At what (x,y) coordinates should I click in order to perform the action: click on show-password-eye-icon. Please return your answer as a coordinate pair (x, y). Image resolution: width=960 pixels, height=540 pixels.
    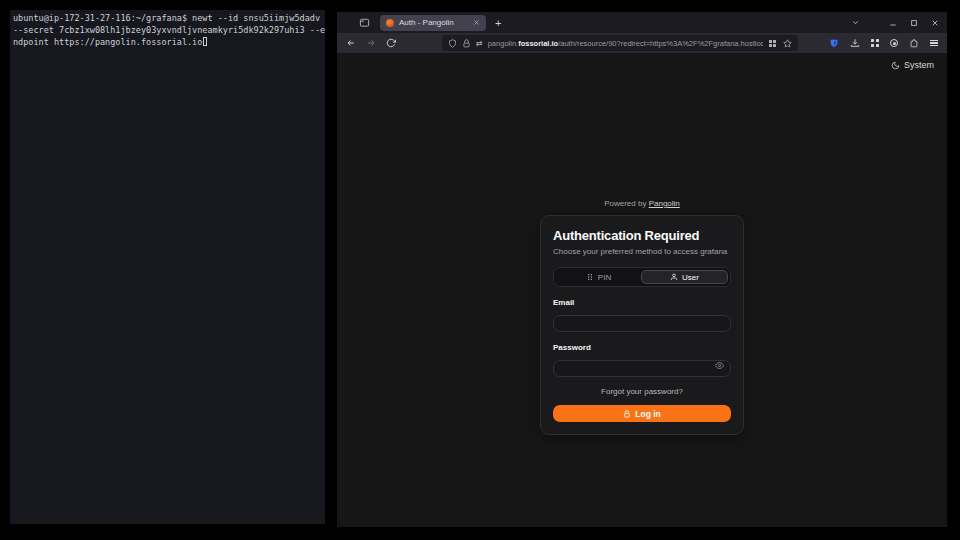
    Looking at the image, I should click on (720, 366).